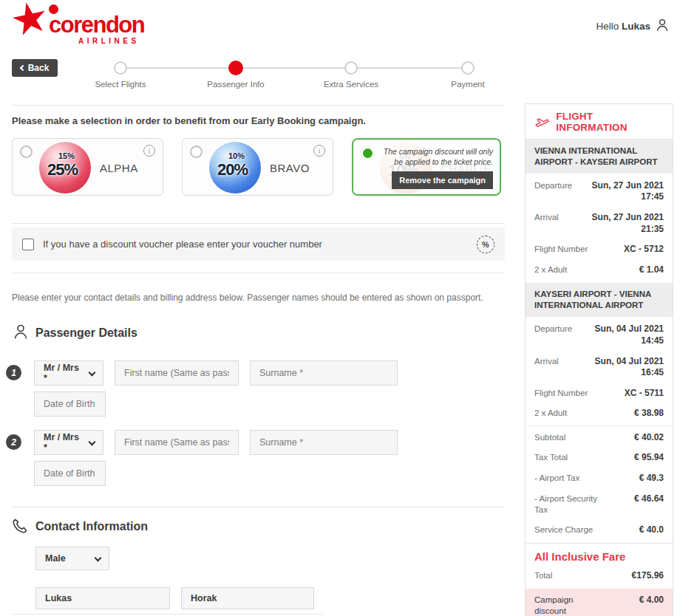 The image size is (680, 616). I want to click on divider-contact, so click(259, 507).